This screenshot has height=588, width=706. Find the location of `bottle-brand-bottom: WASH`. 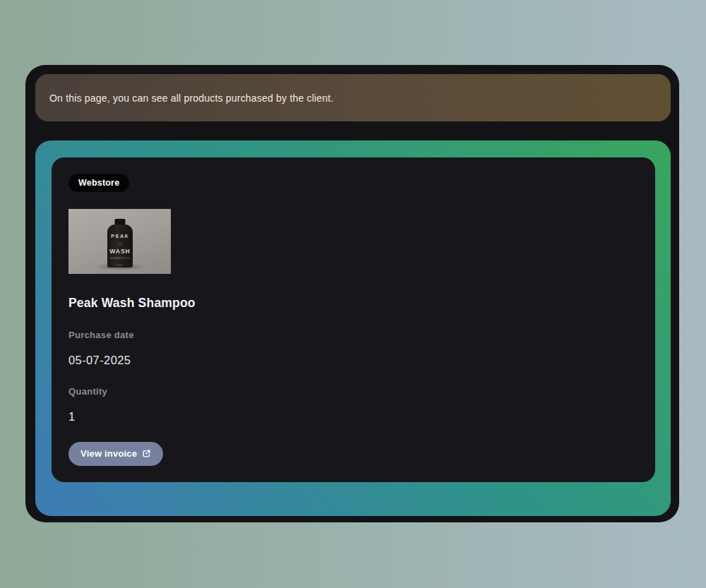

bottle-brand-bottom: WASH is located at coordinates (120, 251).